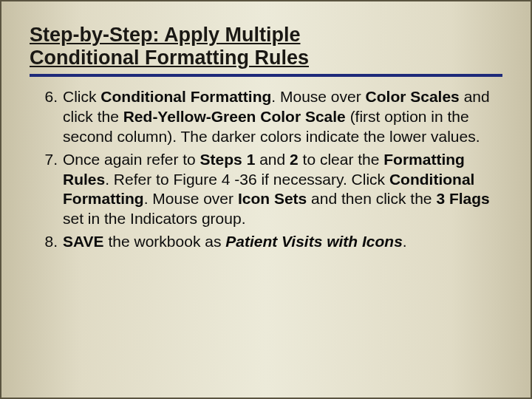  What do you see at coordinates (266, 75) in the screenshot?
I see `title-divider` at bounding box center [266, 75].